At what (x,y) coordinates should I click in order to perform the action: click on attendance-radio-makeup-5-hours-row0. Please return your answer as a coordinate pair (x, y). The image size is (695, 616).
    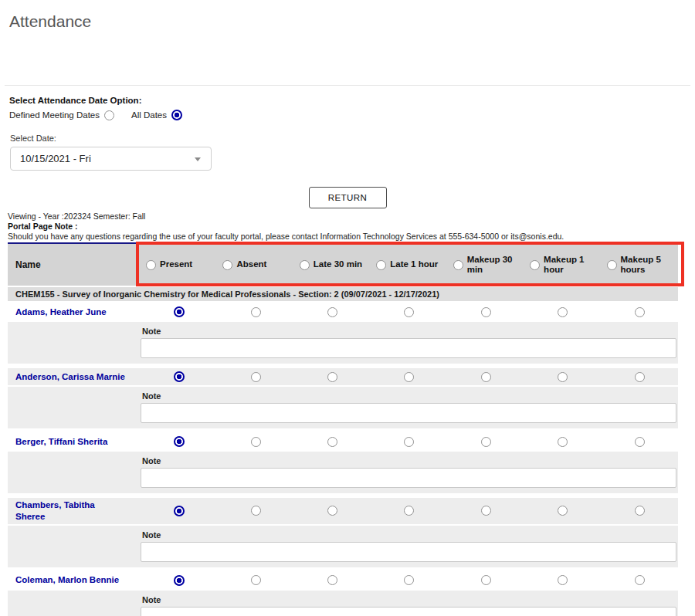
    Looking at the image, I should click on (639, 312).